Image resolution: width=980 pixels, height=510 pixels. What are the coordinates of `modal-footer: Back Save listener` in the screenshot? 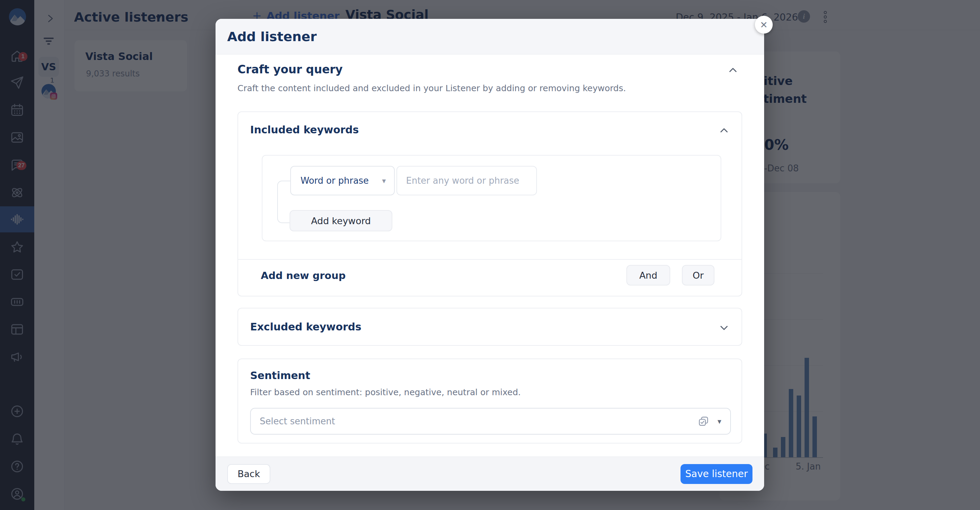 It's located at (490, 474).